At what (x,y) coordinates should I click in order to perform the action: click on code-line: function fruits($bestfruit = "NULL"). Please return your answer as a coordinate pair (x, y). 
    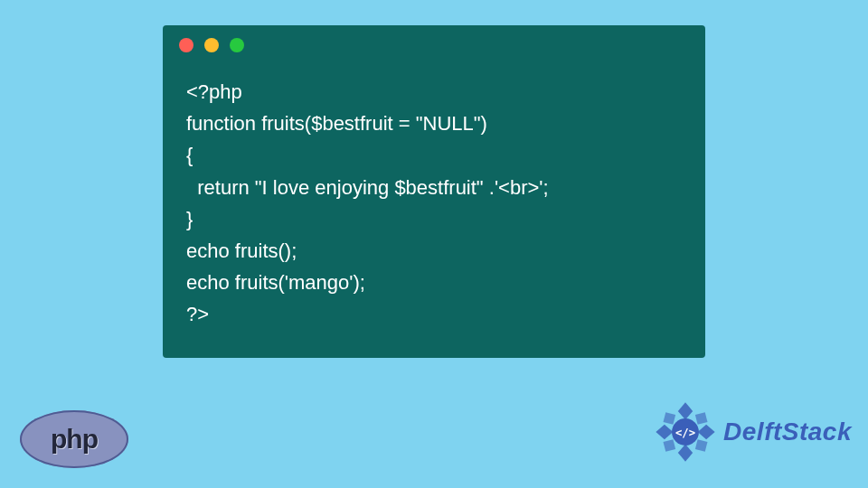
    Looking at the image, I should click on (336, 123).